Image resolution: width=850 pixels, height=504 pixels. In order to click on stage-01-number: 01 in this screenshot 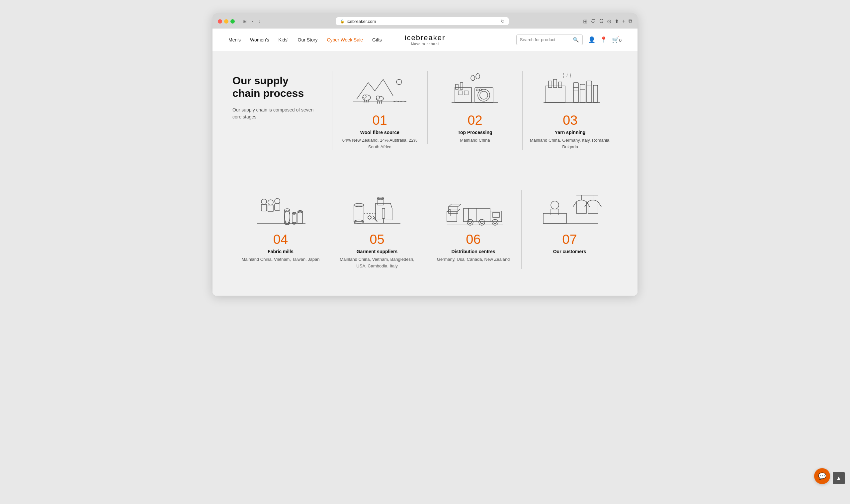, I will do `click(380, 120)`.